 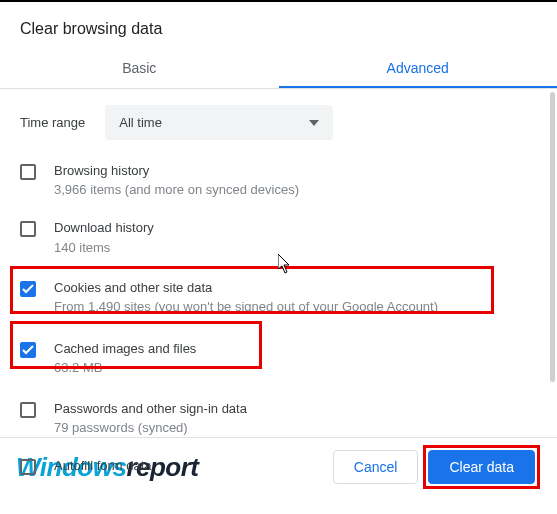 I want to click on chevron-down-icon, so click(x=314, y=123).